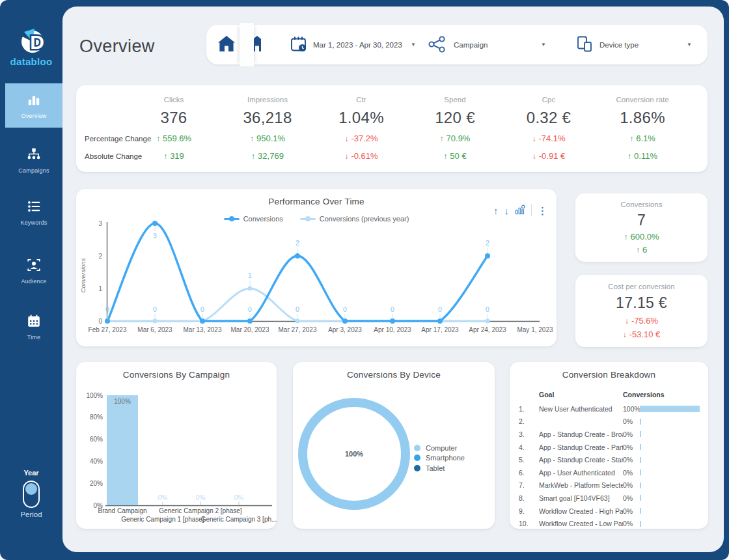 Image resolution: width=729 pixels, height=560 pixels. Describe the element at coordinates (268, 138) in the screenshot. I see `metric-percentage-change: ↑950.1%` at that location.